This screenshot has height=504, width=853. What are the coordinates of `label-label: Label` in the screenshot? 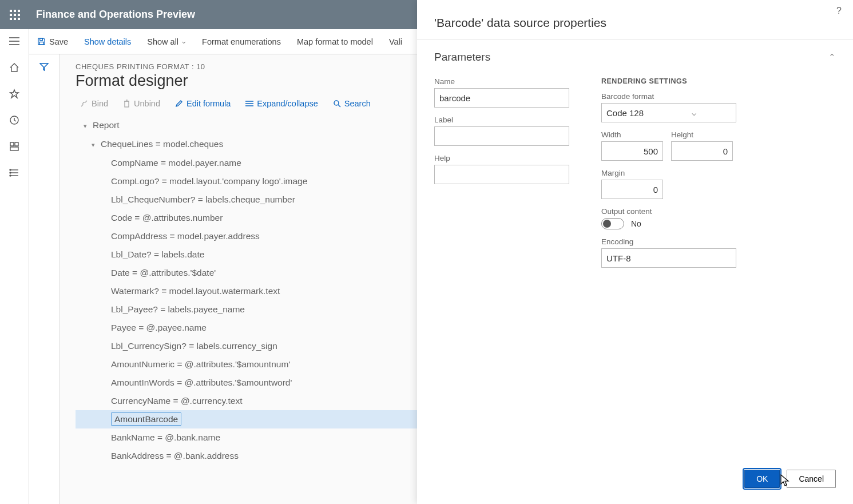 It's located at (502, 120).